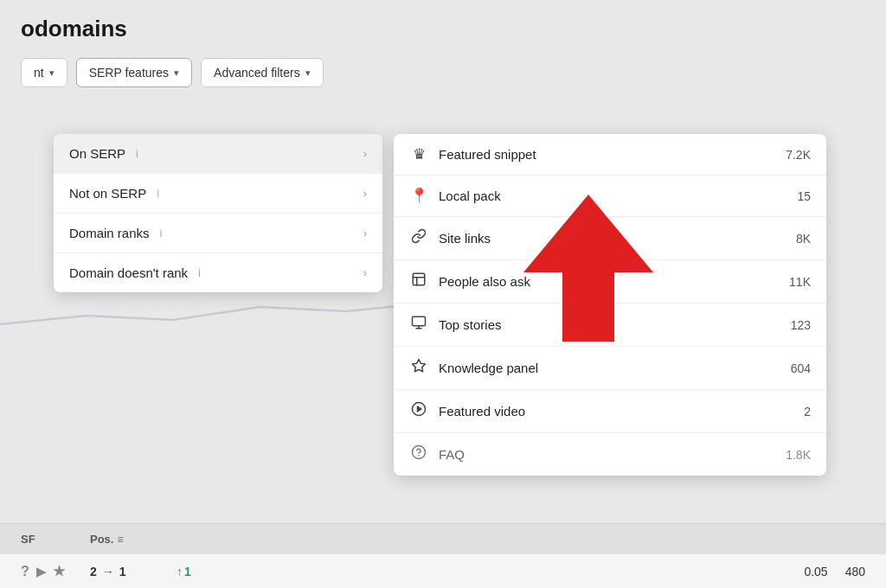 The image size is (886, 588). What do you see at coordinates (180, 572) in the screenshot?
I see `arrow-up-icon: ↑` at bounding box center [180, 572].